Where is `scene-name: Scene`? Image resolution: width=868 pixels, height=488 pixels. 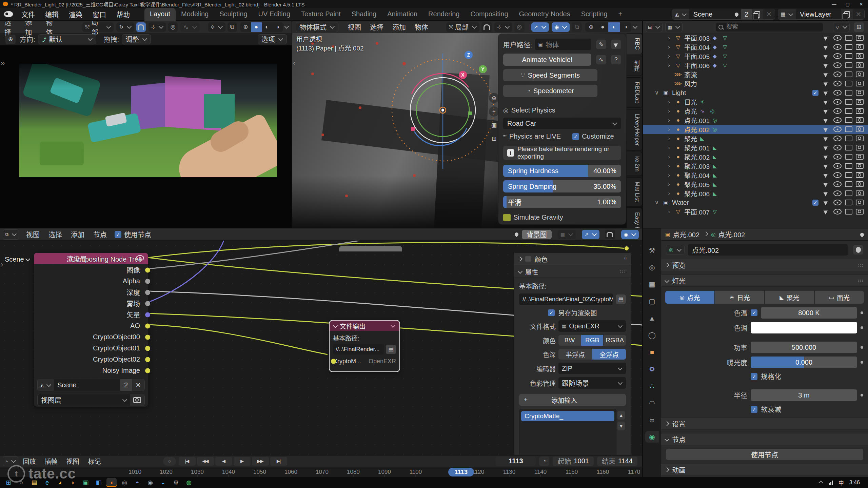
scene-name: Scene is located at coordinates (712, 14).